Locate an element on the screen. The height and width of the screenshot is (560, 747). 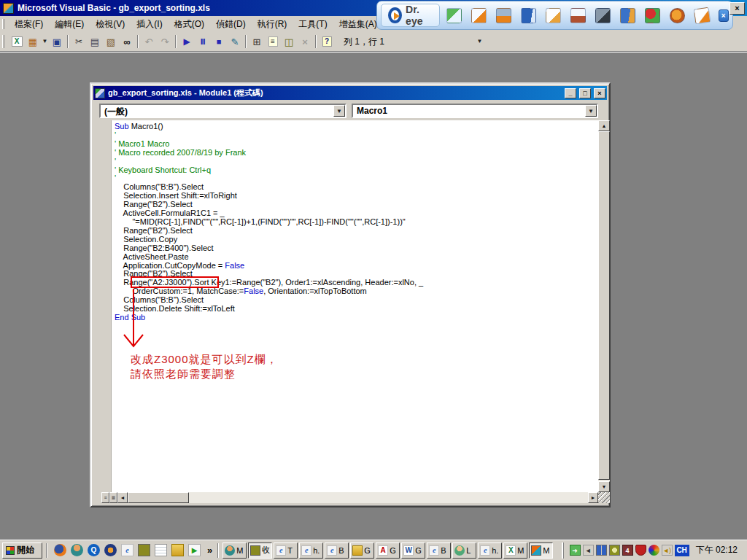
scroll-down-icon: ▼ is located at coordinates (604, 487).